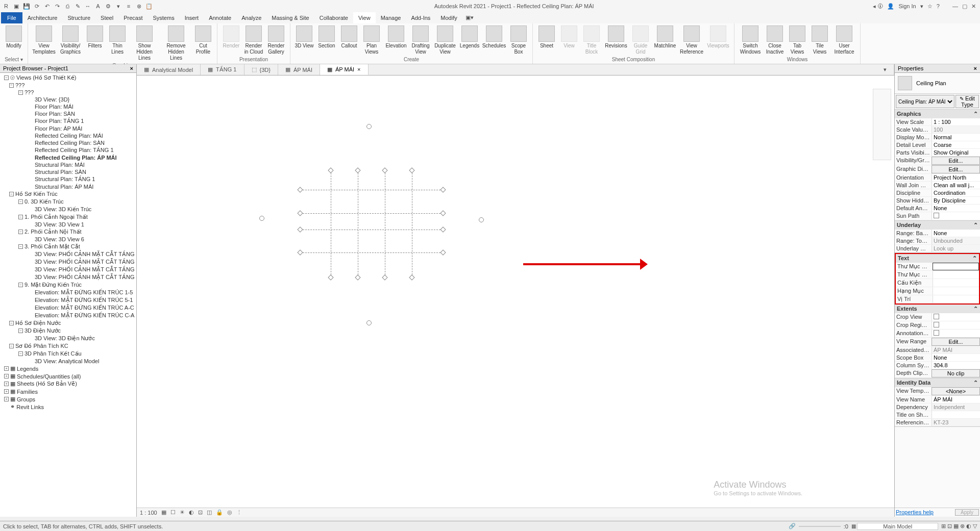 This screenshot has width=980, height=531. Describe the element at coordinates (391, 18) in the screenshot. I see `tab-manage: Manage` at that location.